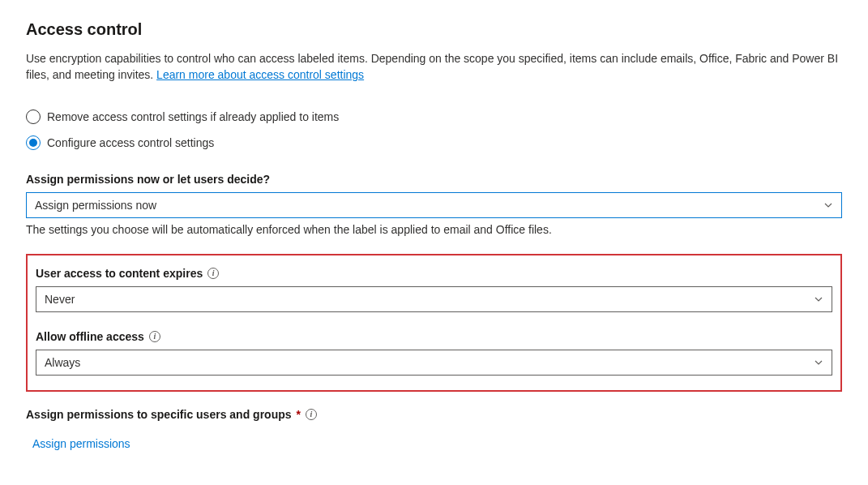 This screenshot has height=485, width=868. What do you see at coordinates (434, 363) in the screenshot?
I see `offline-access-dropdown: Always` at bounding box center [434, 363].